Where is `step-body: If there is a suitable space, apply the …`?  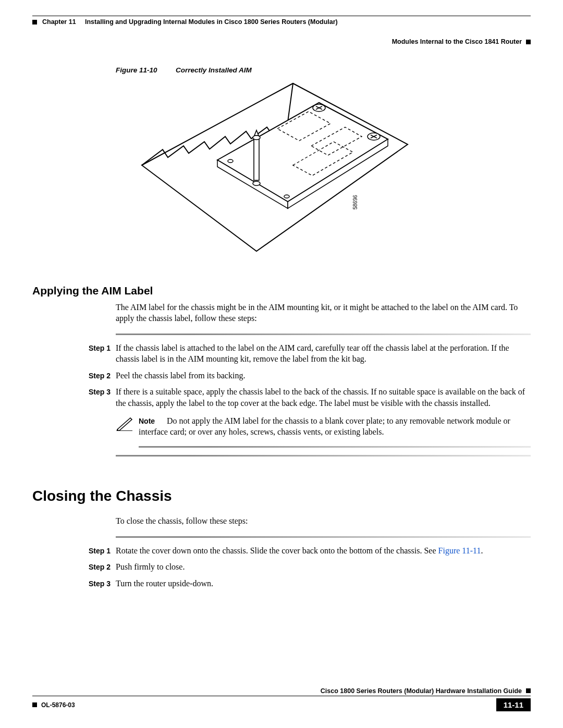 step-body: If there is a suitable space, apply the … is located at coordinates (323, 397).